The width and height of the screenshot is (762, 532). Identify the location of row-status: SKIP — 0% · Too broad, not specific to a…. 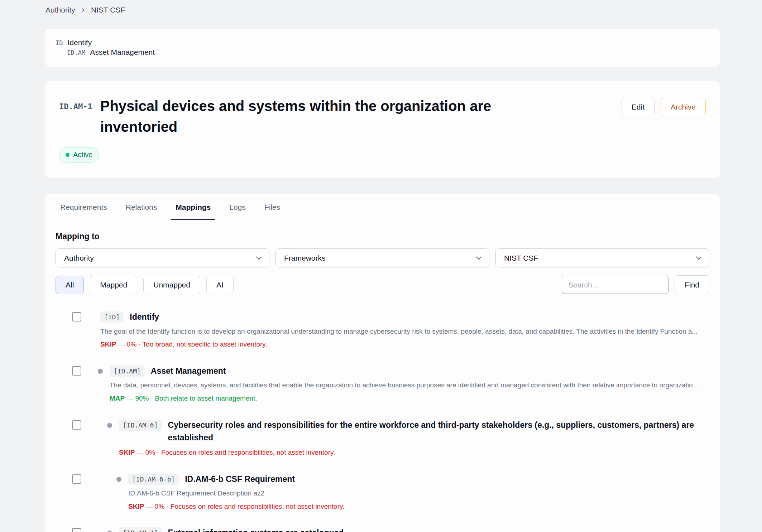
(405, 344).